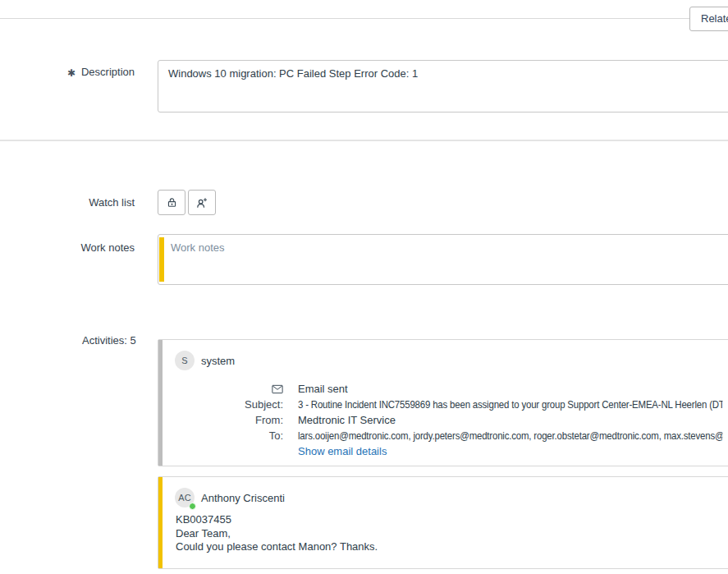  Describe the element at coordinates (202, 202) in the screenshot. I see `watch-list-add-person-button` at that location.